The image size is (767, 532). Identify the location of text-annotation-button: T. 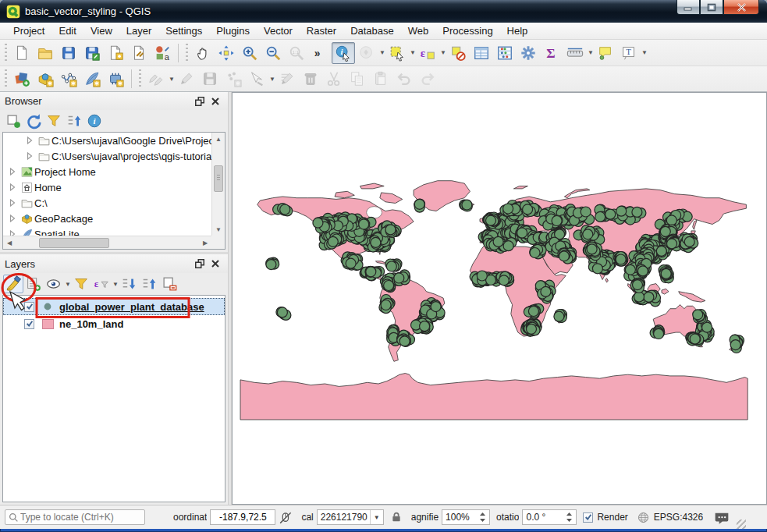
(629, 53).